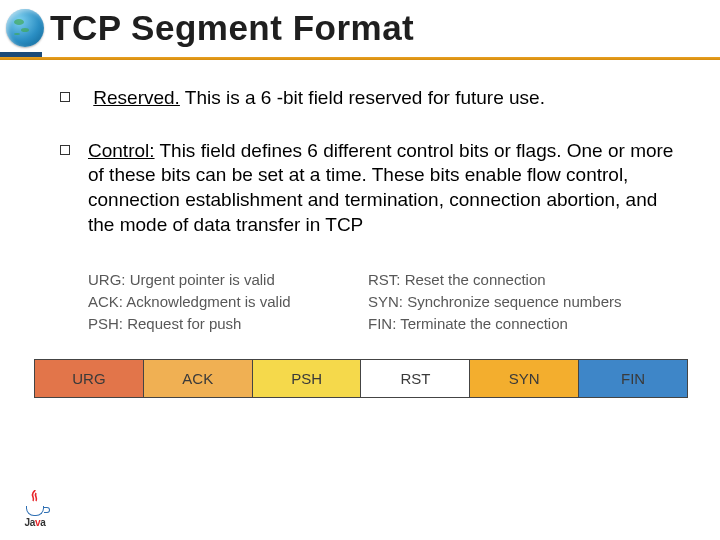 The width and height of the screenshot is (720, 540). What do you see at coordinates (35, 512) in the screenshot?
I see `java-logo-icon: Java` at bounding box center [35, 512].